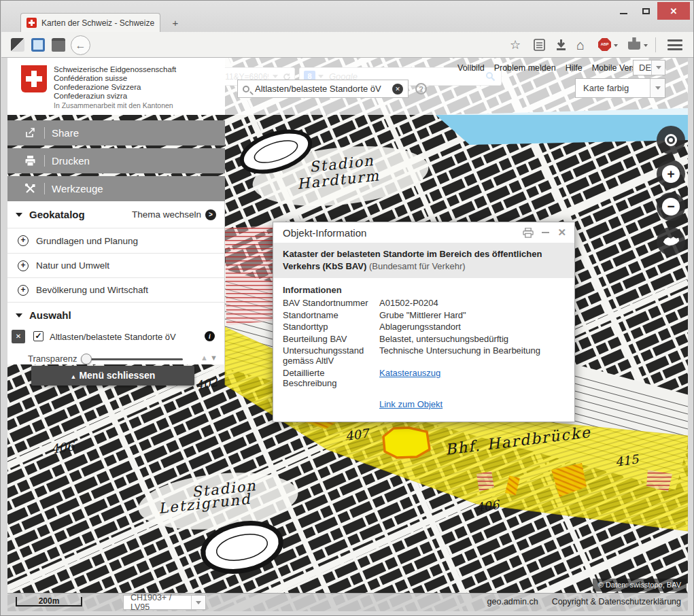 Image resolution: width=694 pixels, height=616 pixels. Describe the element at coordinates (605, 45) in the screenshot. I see `adblock-icon: ABP` at that location.